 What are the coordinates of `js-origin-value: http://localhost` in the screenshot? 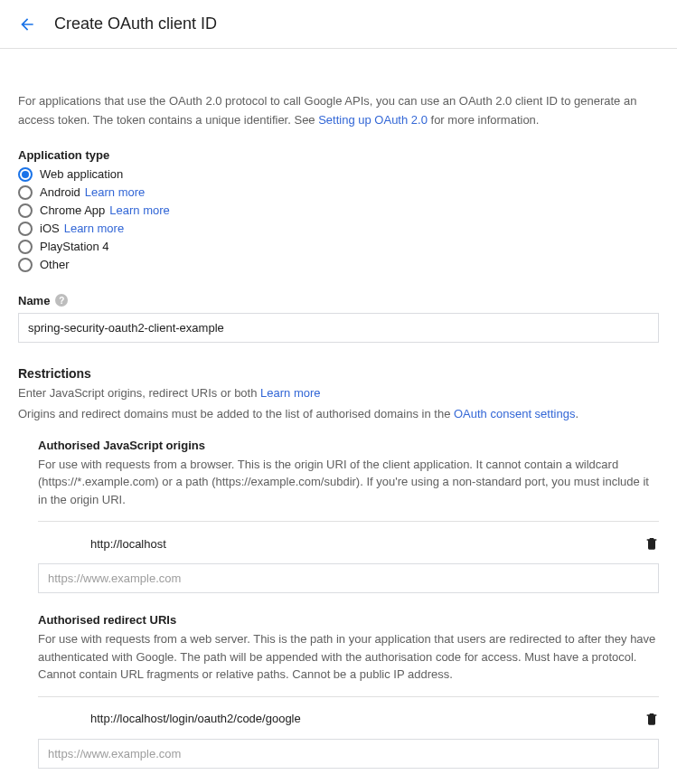 It's located at (367, 544).